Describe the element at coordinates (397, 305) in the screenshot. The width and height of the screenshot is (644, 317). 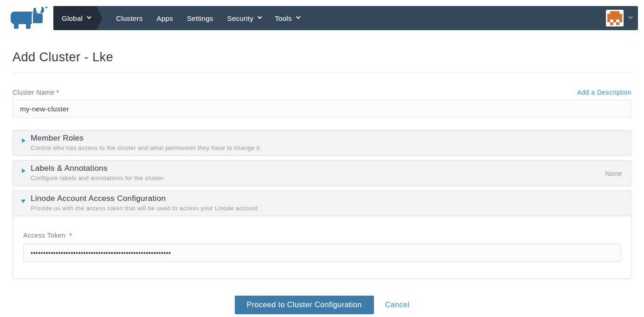
I see `cancel-button: Cancel` at that location.